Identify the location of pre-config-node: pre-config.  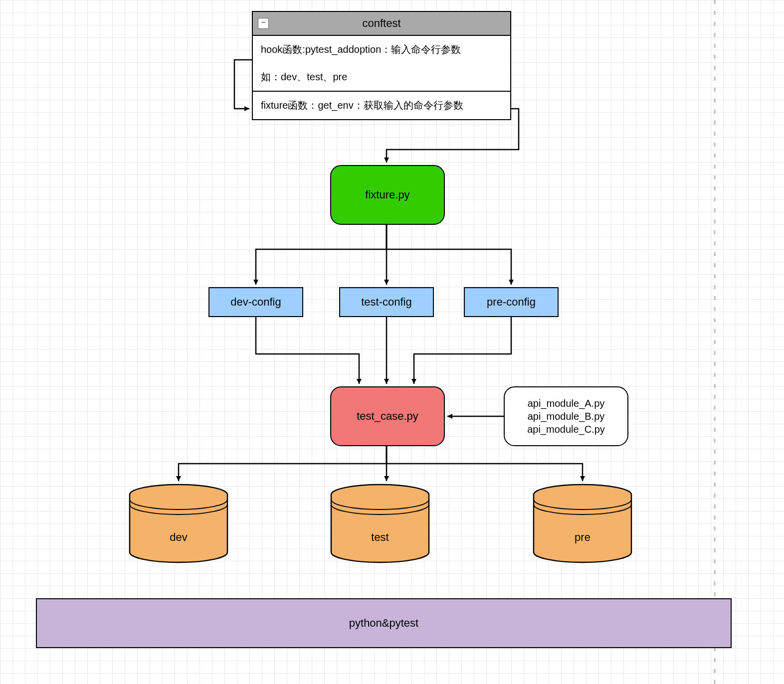
(511, 302).